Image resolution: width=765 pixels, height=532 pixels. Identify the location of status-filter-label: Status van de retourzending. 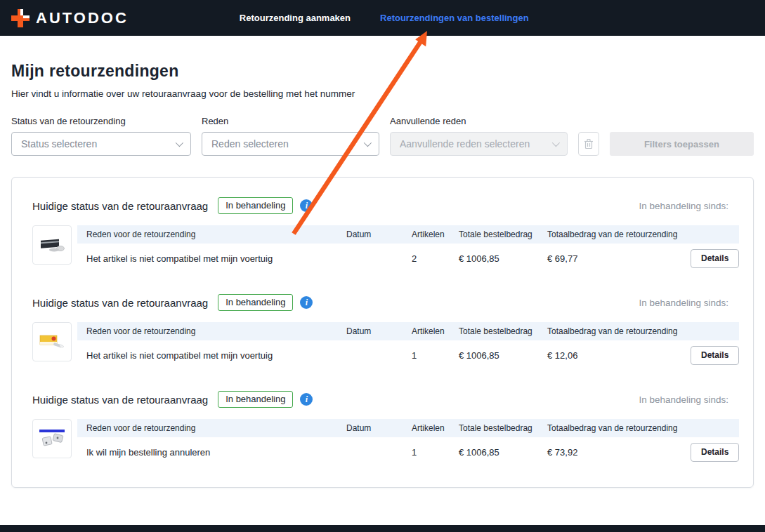
(101, 121).